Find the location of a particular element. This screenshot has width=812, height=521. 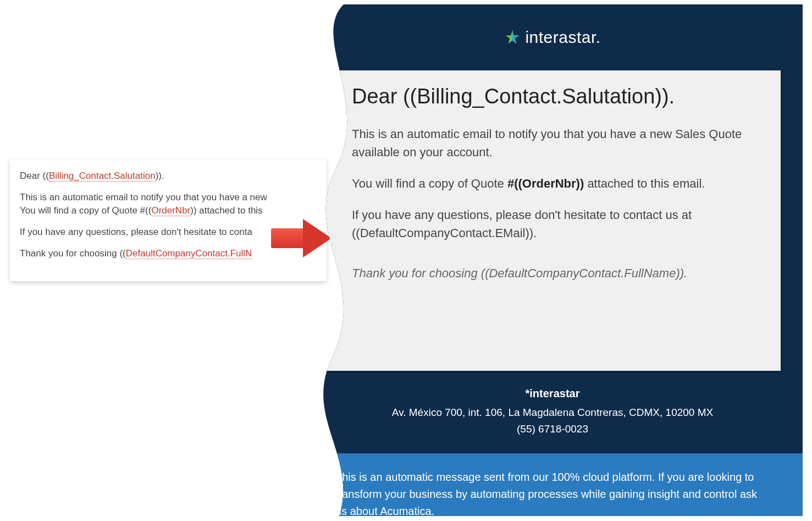

email-greeting: Dear ((Billing_Contact.Salutation)). is located at coordinates (553, 97).